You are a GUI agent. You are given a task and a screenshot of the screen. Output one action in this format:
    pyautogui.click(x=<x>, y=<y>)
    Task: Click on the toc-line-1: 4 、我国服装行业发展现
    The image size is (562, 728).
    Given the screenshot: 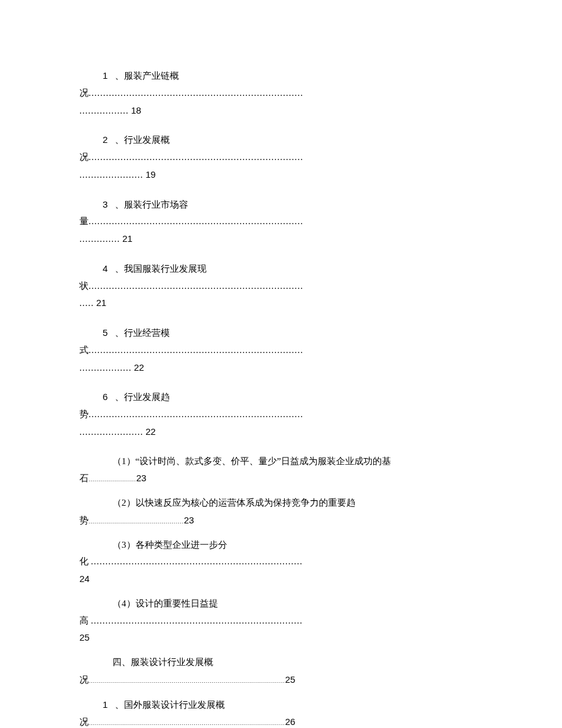 What is the action you would take?
    pyautogui.click(x=281, y=269)
    